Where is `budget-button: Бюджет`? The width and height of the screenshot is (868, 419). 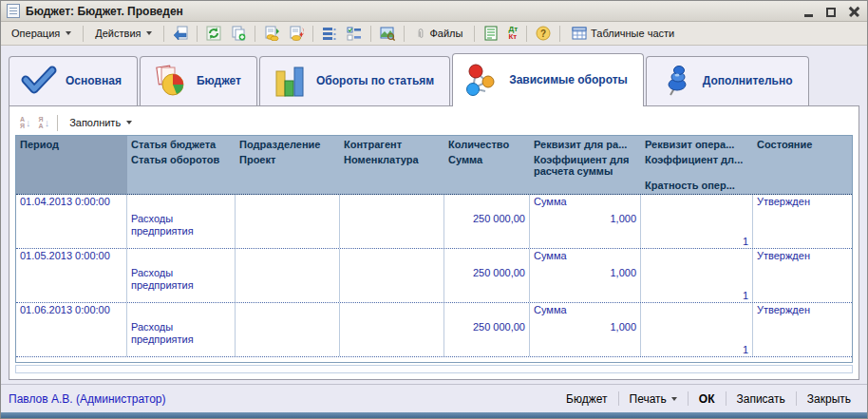 budget-button: Бюджет is located at coordinates (587, 399).